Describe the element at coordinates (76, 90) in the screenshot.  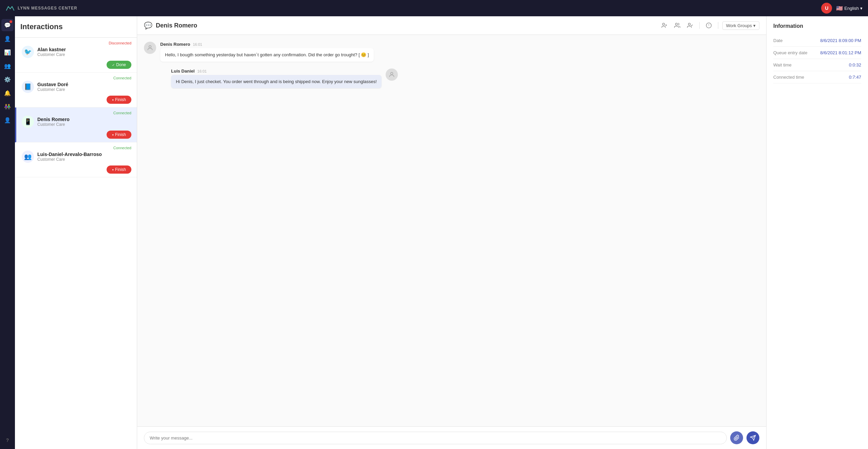
I see `interaction-item-gustave: Connected 📘 Gustave Doré Customer Care F…` at that location.